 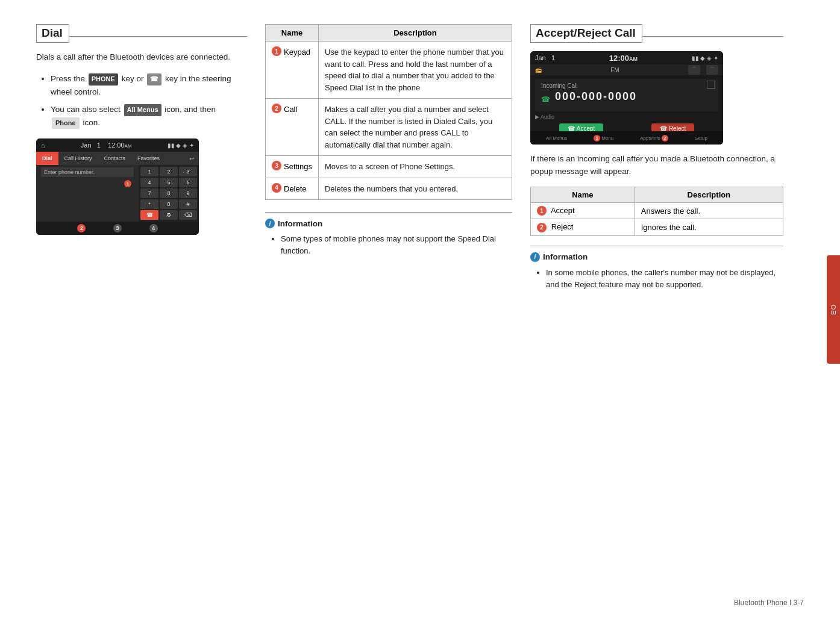 What do you see at coordinates (711, 85) in the screenshot?
I see `ar-page-icon: ❑` at bounding box center [711, 85].